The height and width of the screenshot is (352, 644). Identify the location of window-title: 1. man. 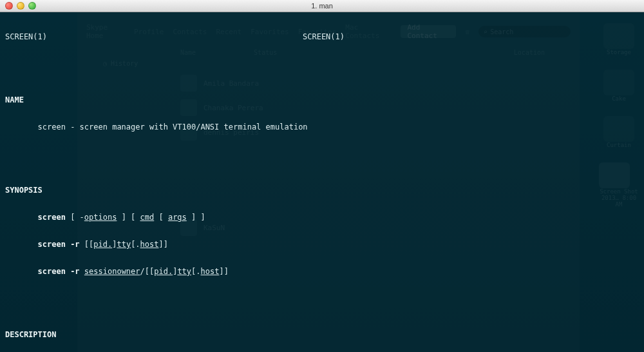
(322, 6).